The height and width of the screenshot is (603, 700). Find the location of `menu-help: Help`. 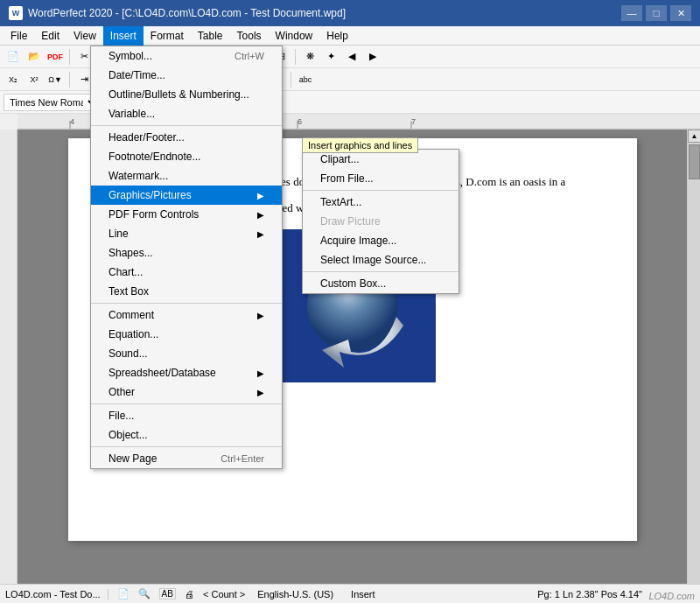

menu-help: Help is located at coordinates (338, 36).